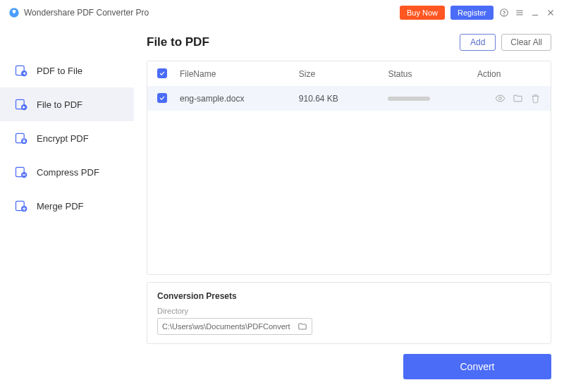 This screenshot has height=392, width=564. What do you see at coordinates (240, 74) in the screenshot?
I see `col-filename-header: FileName` at bounding box center [240, 74].